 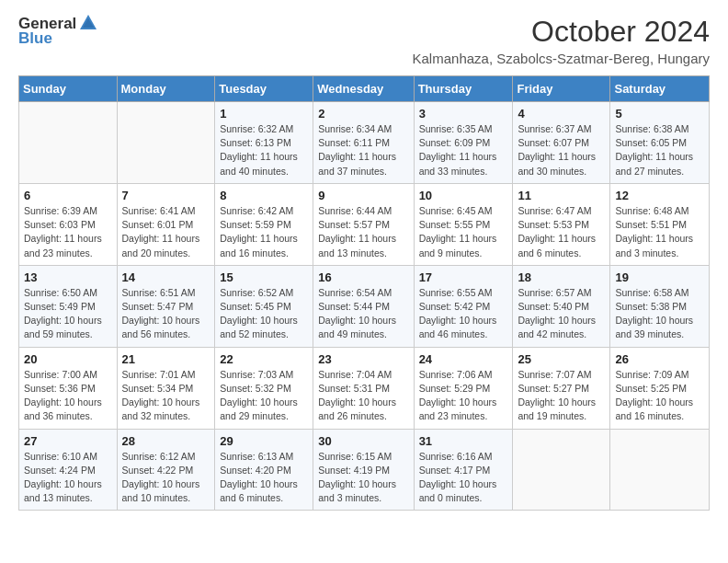 I want to click on calendar-cell: 19Sunrise: 6:58 AMSunset: 5:38 PMDayligh…, so click(x=660, y=305).